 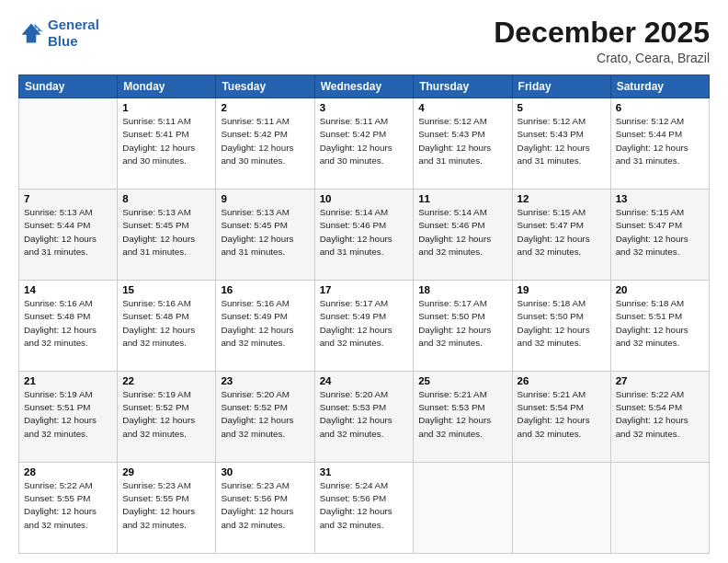 I want to click on day-number: 4, so click(x=462, y=108).